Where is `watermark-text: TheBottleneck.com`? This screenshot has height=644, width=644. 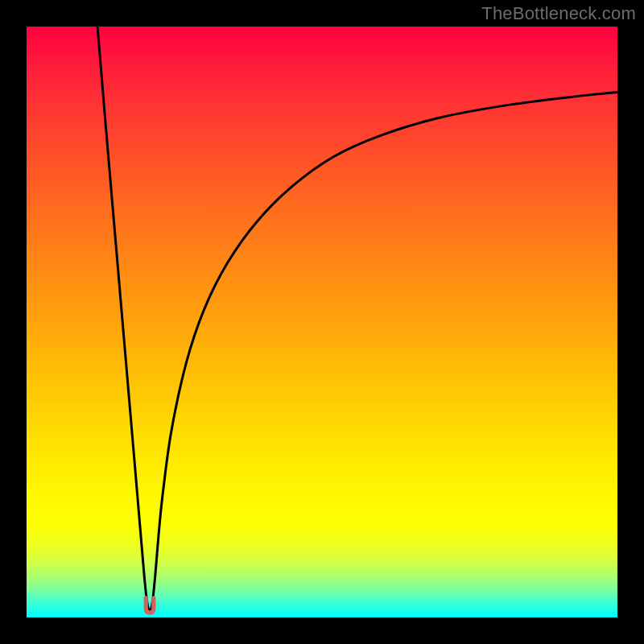 watermark-text: TheBottleneck.com is located at coordinates (559, 14).